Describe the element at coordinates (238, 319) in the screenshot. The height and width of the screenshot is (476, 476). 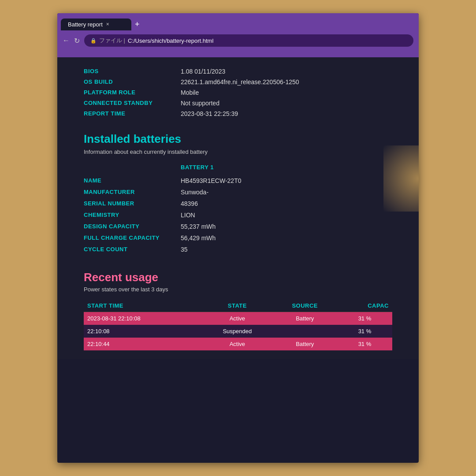
I see `usage-row-1: 2023-08-31 22:10:08 Active Battery 31 %` at that location.